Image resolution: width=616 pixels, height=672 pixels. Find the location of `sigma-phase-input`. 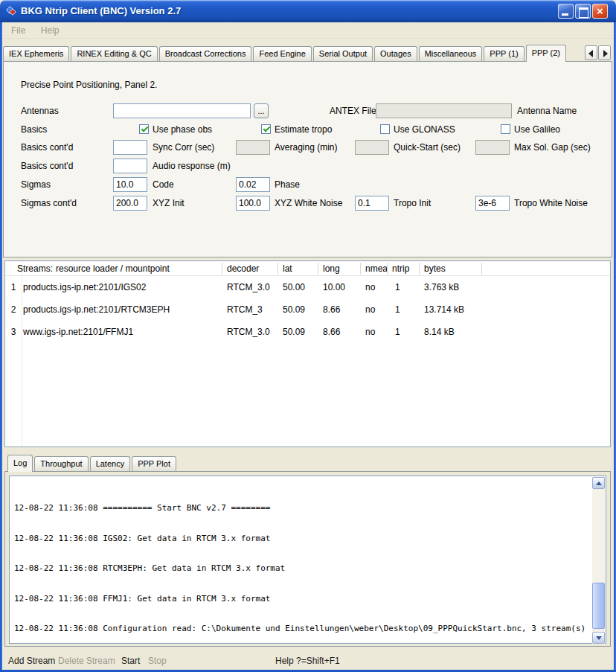

sigma-phase-input is located at coordinates (253, 185).